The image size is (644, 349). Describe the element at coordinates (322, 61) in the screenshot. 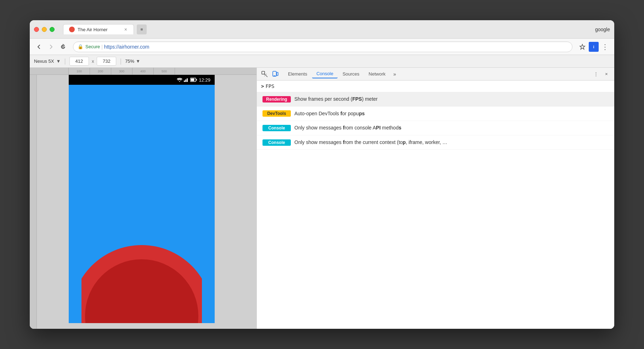

I see `device-toolbar: Nexus 5X ▼ | 412 x 732 | 75% ▼` at that location.